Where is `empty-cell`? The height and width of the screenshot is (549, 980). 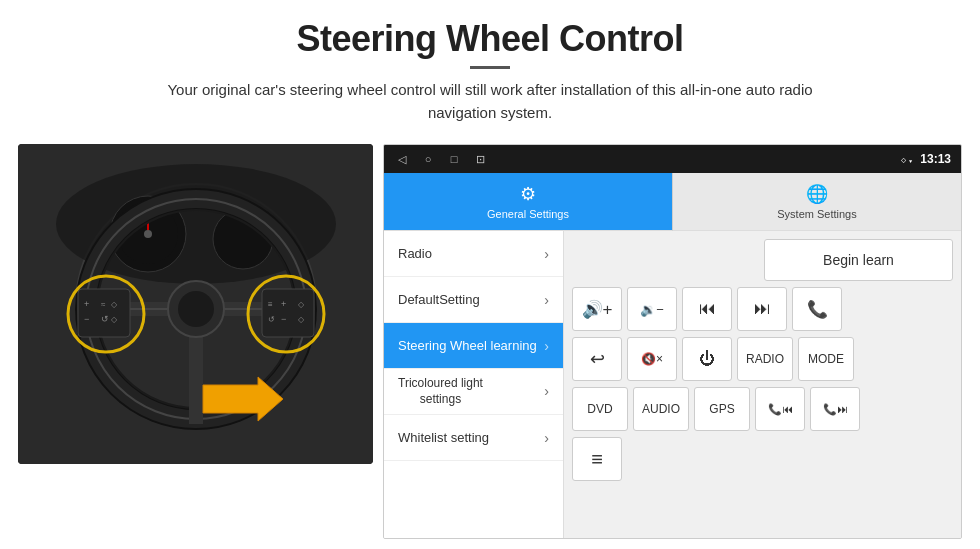
empty-cell is located at coordinates (666, 260).